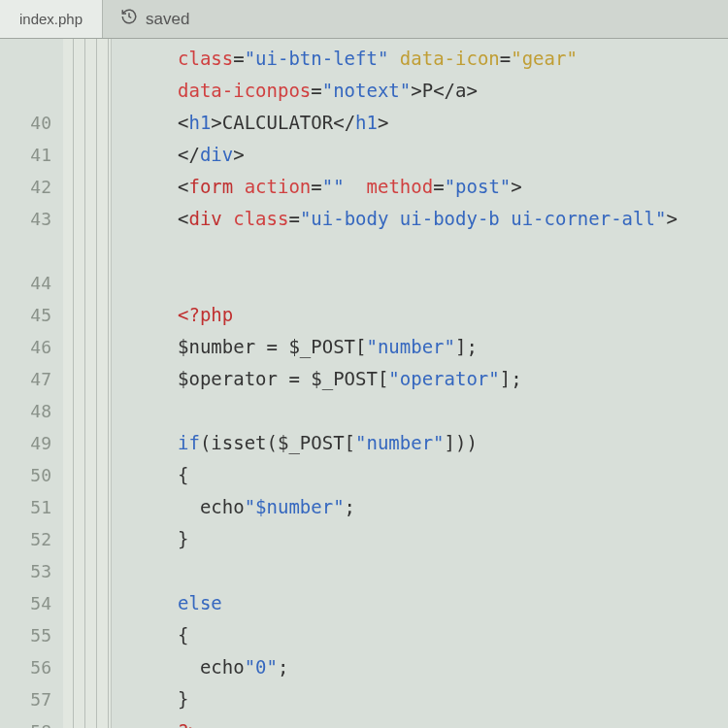  Describe the element at coordinates (344, 122) in the screenshot. I see `token: </` at that location.